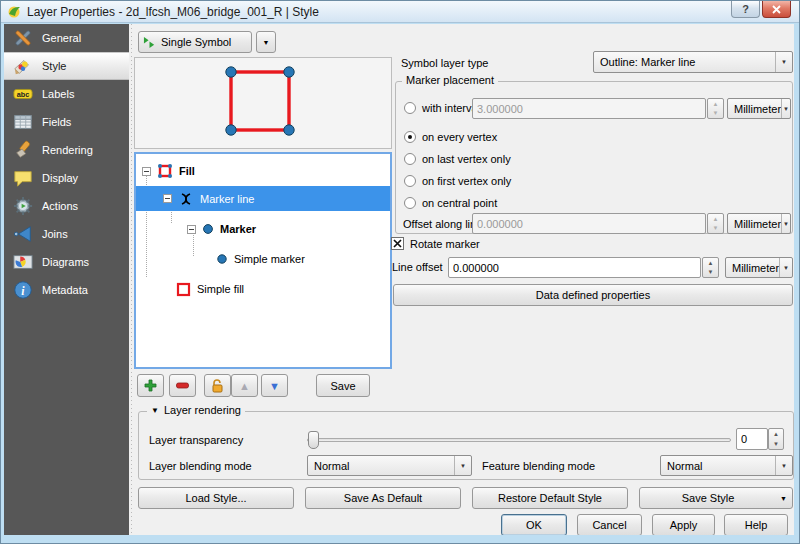 This screenshot has width=800, height=544. I want to click on save-symbol-button: Save, so click(343, 386).